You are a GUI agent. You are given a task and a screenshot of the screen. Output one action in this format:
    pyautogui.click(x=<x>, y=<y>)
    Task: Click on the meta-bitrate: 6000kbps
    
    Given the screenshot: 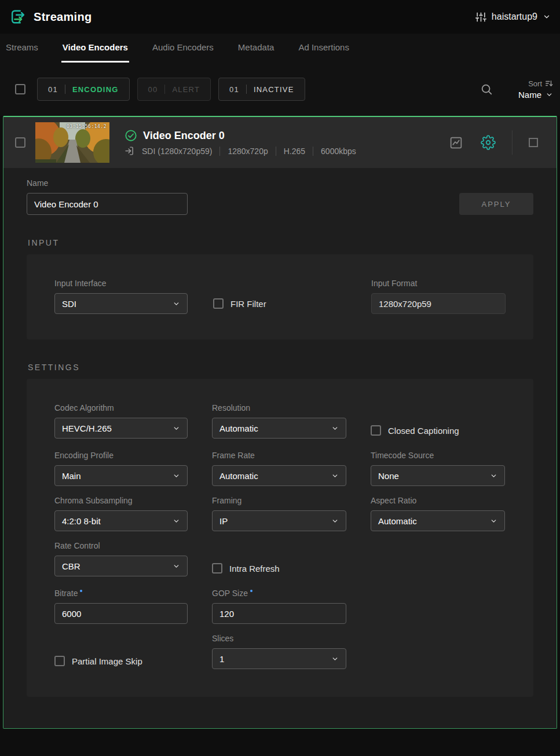 What is the action you would take?
    pyautogui.click(x=338, y=151)
    